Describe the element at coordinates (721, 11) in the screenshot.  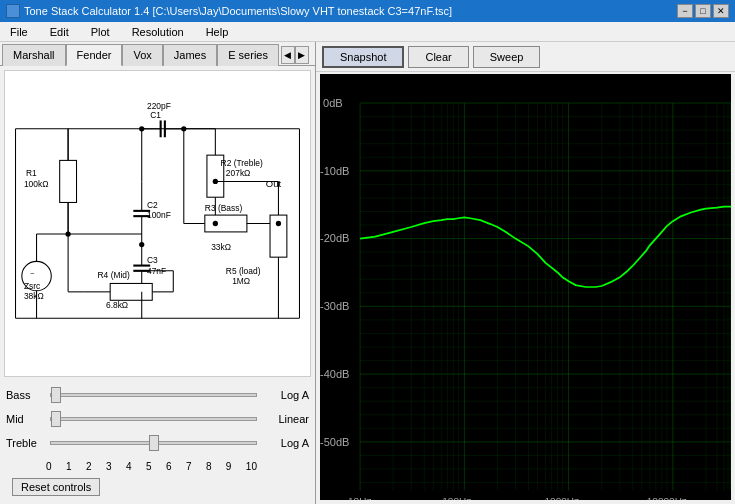
I see `close-button: ✕` at that location.